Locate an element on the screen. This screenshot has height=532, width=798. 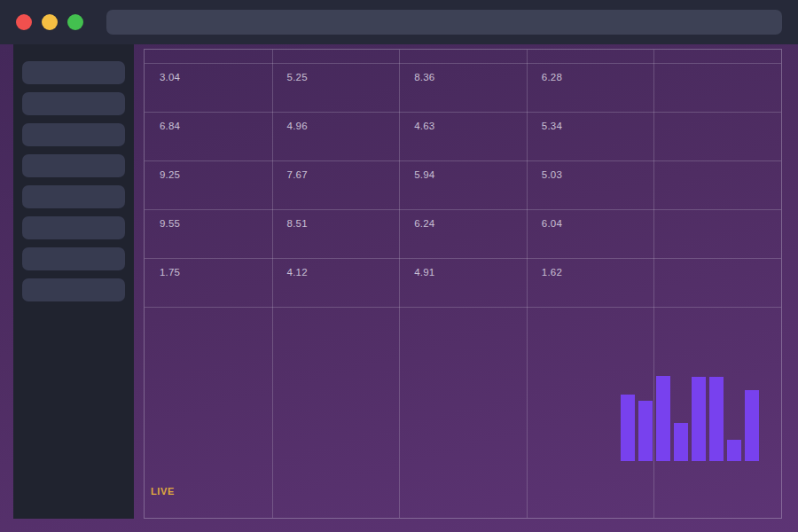
live-status-badge: LIVE is located at coordinates (163, 491).